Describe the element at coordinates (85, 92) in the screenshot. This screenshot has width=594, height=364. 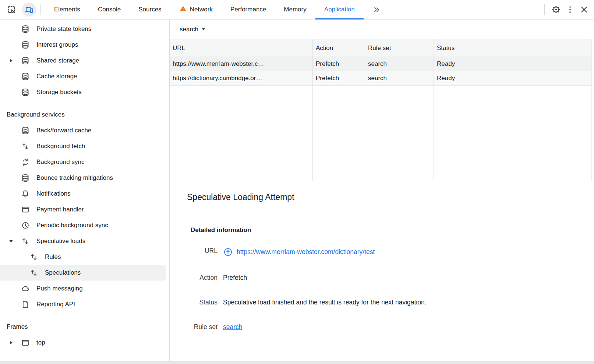
I see `sidebar-item-storage-buckets: Storage buckets` at that location.